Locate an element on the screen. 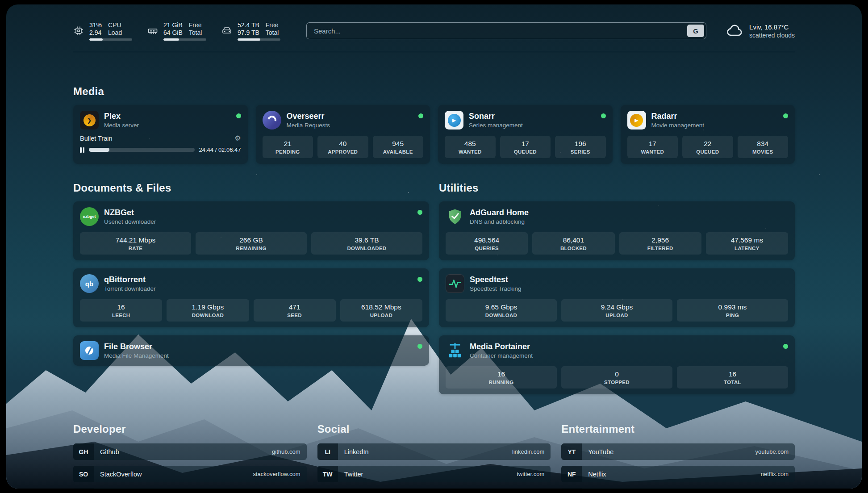  service-subtitle: Media Requests is located at coordinates (309, 125).